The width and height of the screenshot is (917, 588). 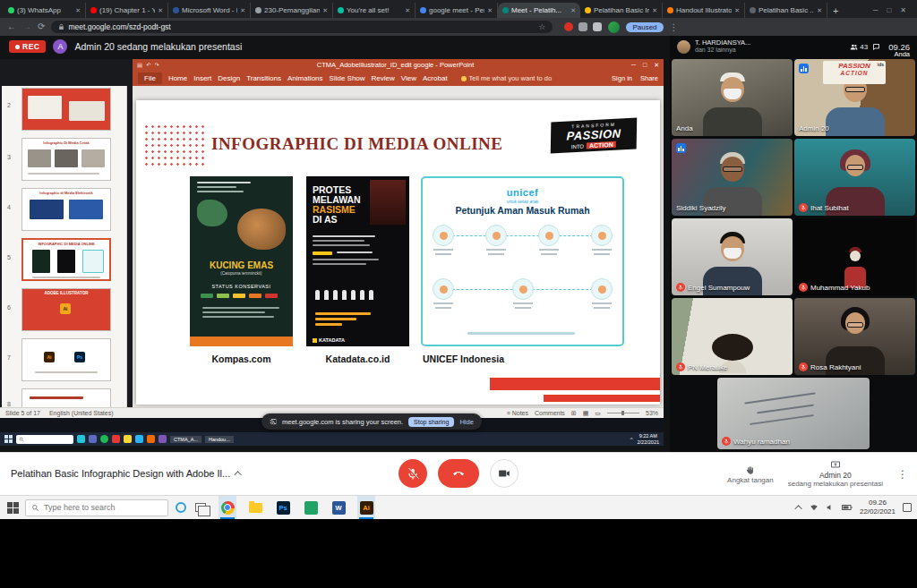 What do you see at coordinates (814, 507) in the screenshot?
I see `network-icon` at bounding box center [814, 507].